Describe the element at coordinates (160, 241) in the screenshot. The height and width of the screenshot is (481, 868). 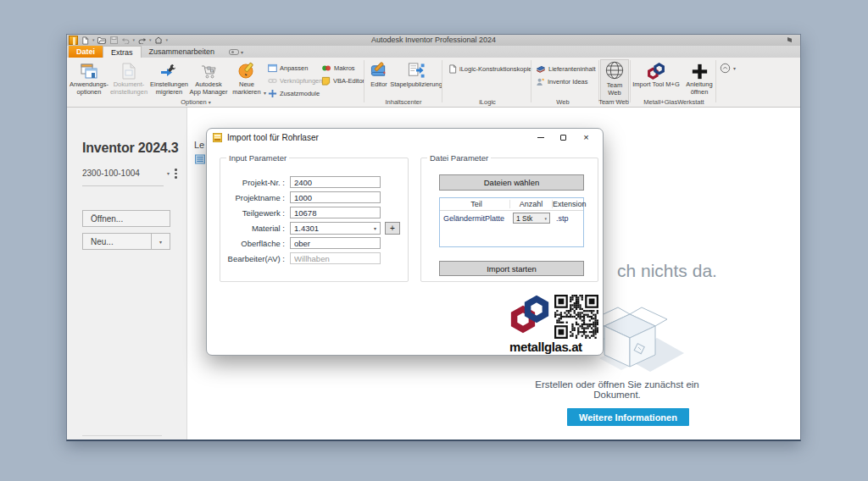
I see `new-button-dropdown: ▾` at that location.